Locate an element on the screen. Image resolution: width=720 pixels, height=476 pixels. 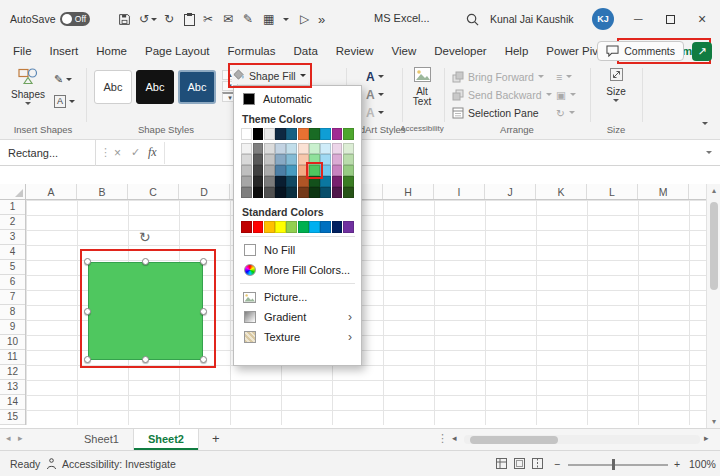
menu-item-more-fill-colors: More Fill Colors... is located at coordinates (298, 270).